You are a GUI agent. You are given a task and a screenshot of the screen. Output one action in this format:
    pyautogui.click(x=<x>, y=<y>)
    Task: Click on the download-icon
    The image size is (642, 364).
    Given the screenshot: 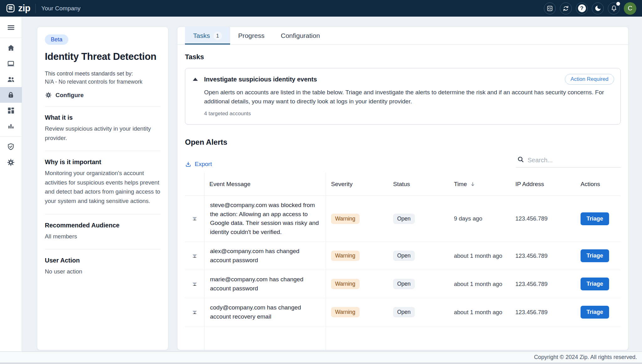 What is the action you would take?
    pyautogui.click(x=188, y=164)
    